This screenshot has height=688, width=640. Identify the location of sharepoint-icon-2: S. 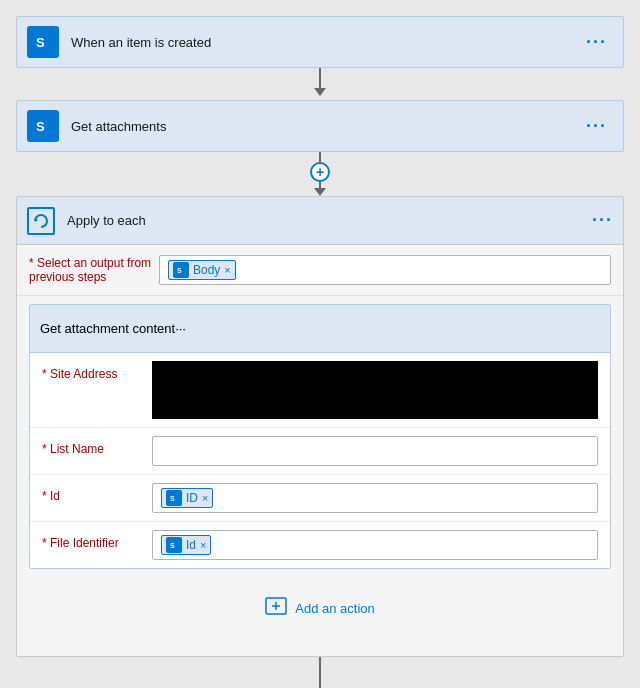
(43, 126).